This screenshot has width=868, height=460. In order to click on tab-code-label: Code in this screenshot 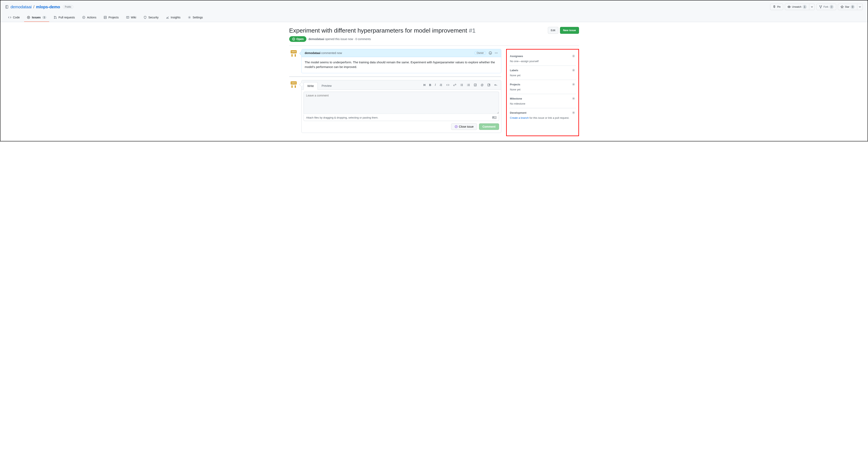, I will do `click(16, 18)`.